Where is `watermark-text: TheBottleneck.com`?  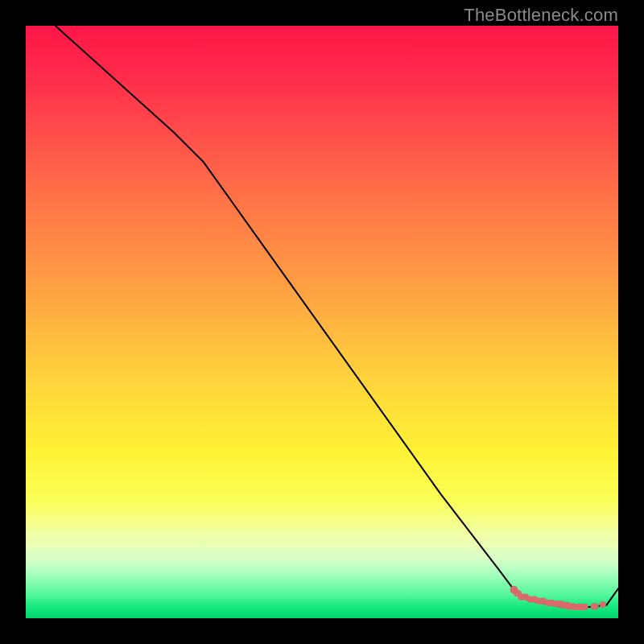
watermark-text: TheBottleneck.com is located at coordinates (541, 15).